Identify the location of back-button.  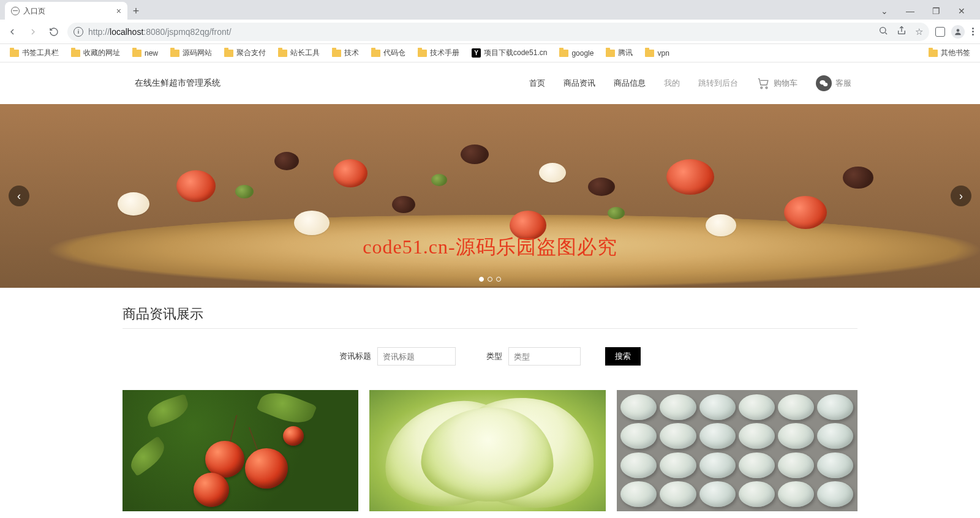
(12, 32).